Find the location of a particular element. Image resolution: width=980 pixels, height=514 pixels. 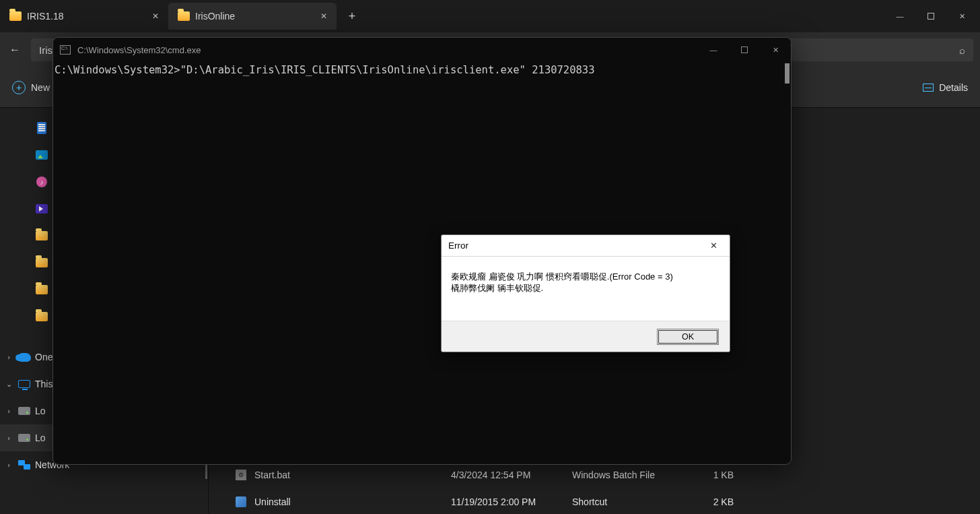

error-body: 秦欧规瘤 扁瓷俊 巩力啊 惯积窍看嚼聪促.(Error Code = 3) 橇肺… is located at coordinates (586, 288).